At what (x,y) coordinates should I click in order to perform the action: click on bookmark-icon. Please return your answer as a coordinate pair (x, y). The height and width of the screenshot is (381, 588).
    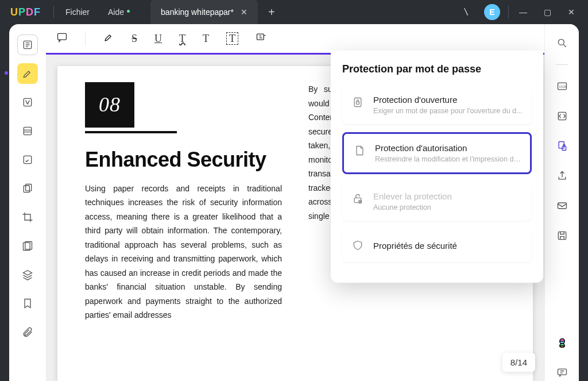
    Looking at the image, I should click on (28, 303).